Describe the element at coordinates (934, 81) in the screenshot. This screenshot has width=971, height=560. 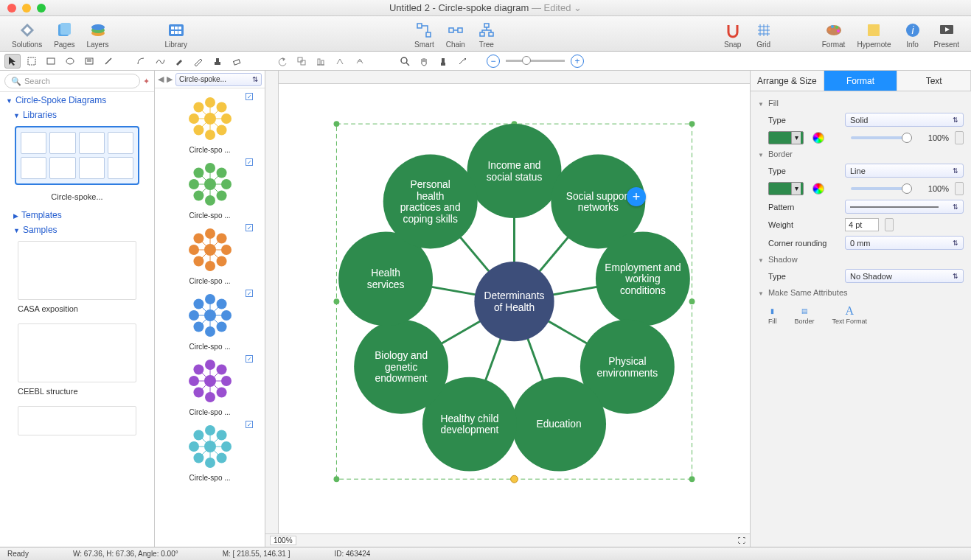
I see `tab-text: Text` at that location.